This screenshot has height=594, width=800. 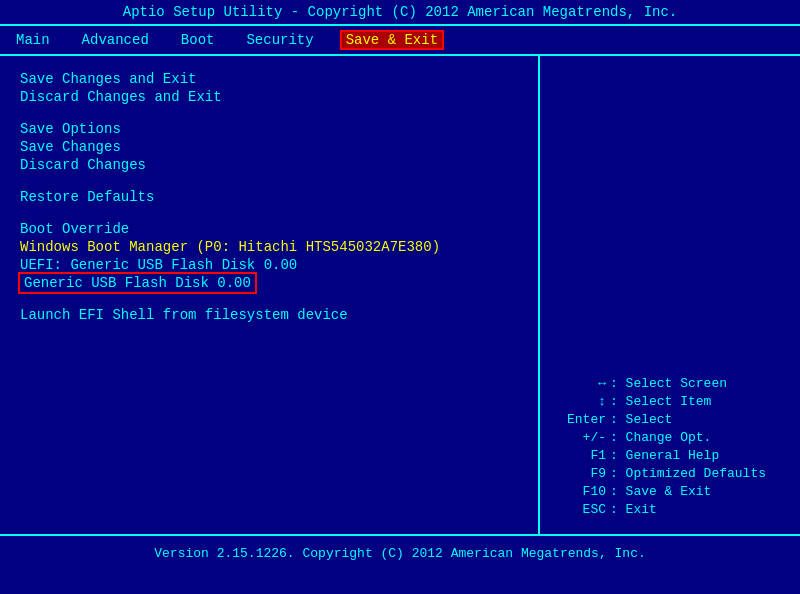 What do you see at coordinates (400, 12) in the screenshot?
I see `title-bar: Aptio Setup Utility - Copyright (C) 2012…` at bounding box center [400, 12].